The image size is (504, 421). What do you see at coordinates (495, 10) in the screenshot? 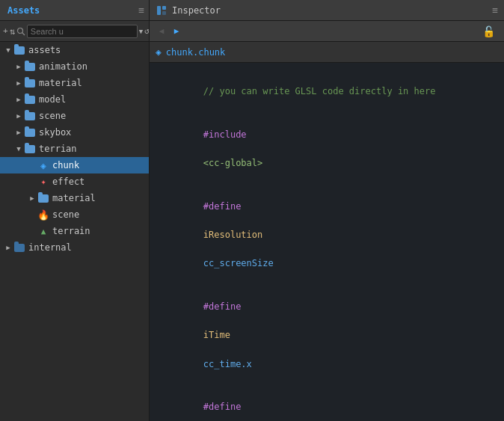
I see `inspector-tab-menu: ≡` at bounding box center [495, 10].